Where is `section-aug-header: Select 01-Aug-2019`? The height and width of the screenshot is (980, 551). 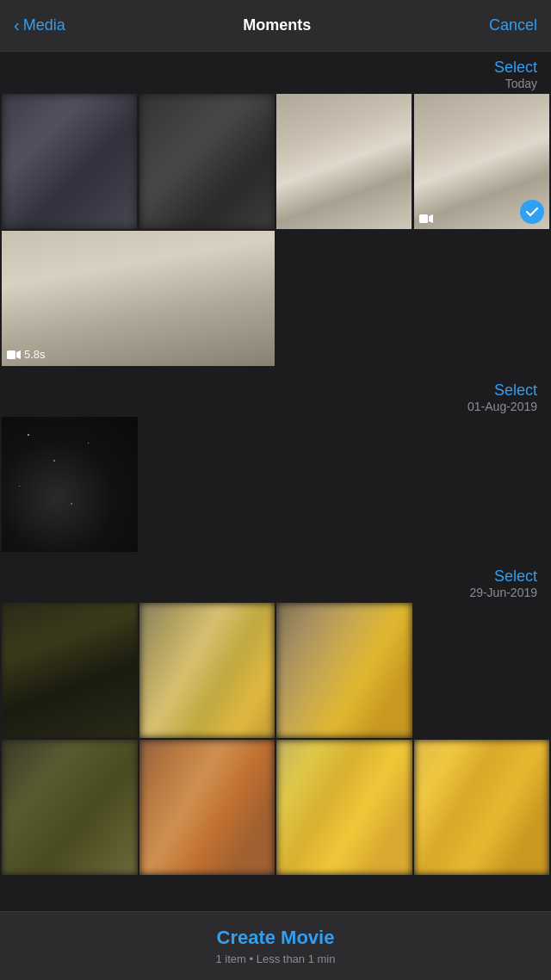
section-aug-header: Select 01-Aug-2019 is located at coordinates (276, 396).